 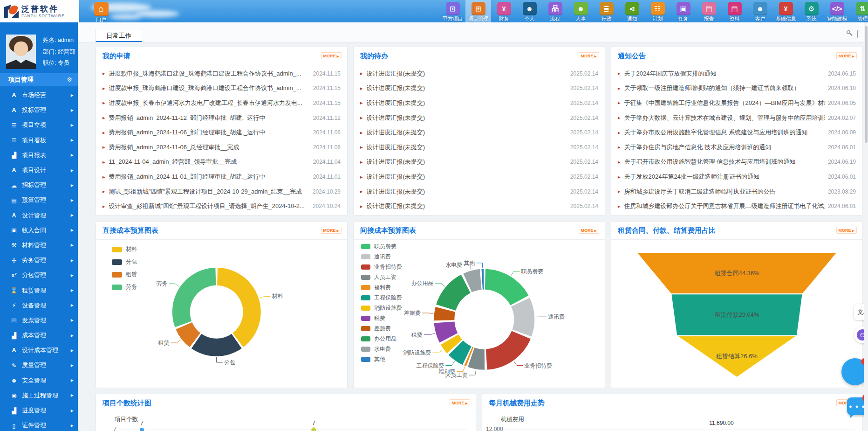 I want to click on app-nav-item: 品 流程, so click(x=555, y=11).